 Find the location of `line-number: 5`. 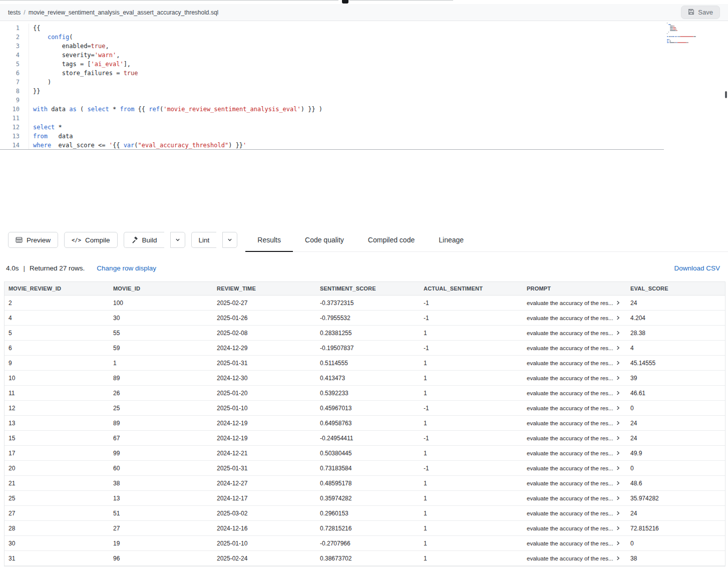

line-number: 5 is located at coordinates (15, 64).